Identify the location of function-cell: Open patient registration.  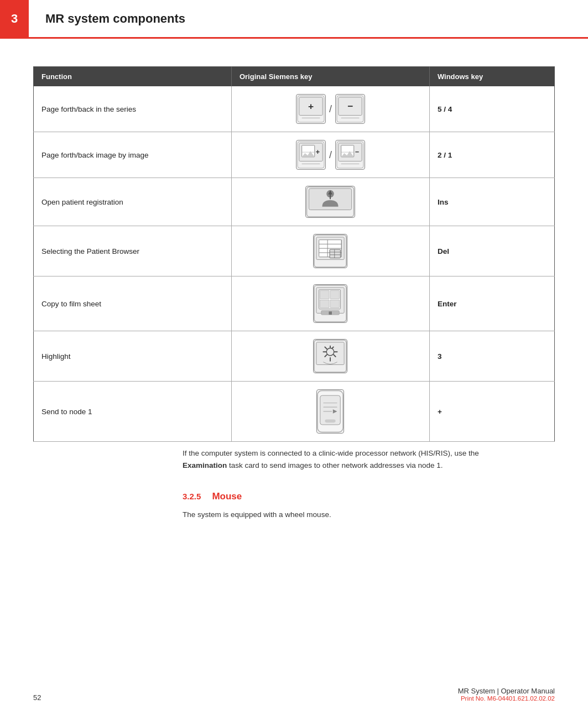
(133, 202).